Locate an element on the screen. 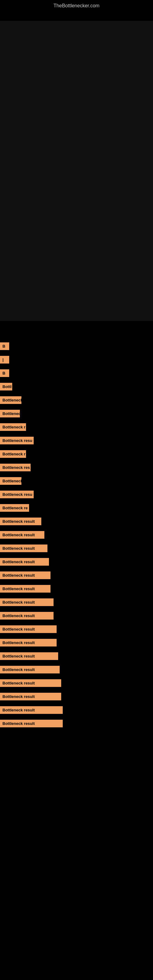  site-title: TheBottlenecker.com is located at coordinates (76, 6).